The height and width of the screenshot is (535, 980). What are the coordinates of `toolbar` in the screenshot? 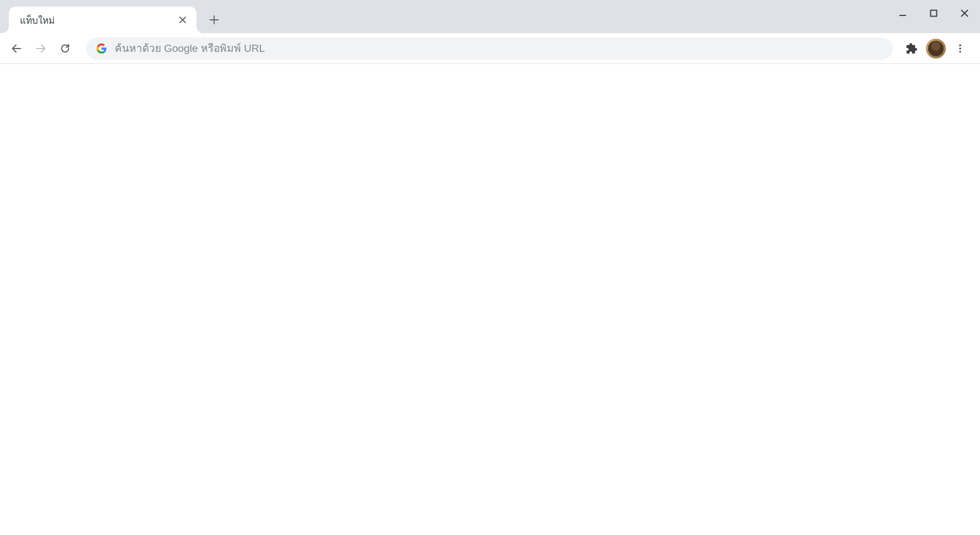 It's located at (490, 49).